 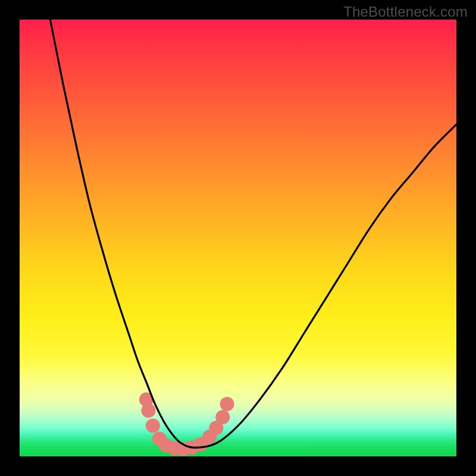 What do you see at coordinates (406, 12) in the screenshot?
I see `watermark-text: TheBottleneck.com` at bounding box center [406, 12].